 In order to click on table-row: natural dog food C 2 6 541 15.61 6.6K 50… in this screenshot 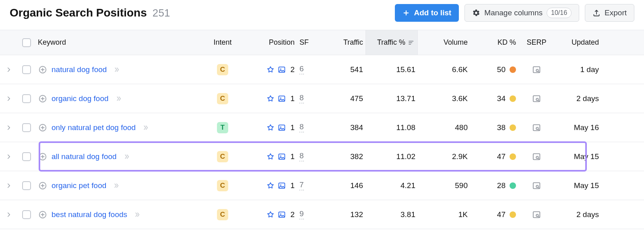, I will do `click(322, 70)`.